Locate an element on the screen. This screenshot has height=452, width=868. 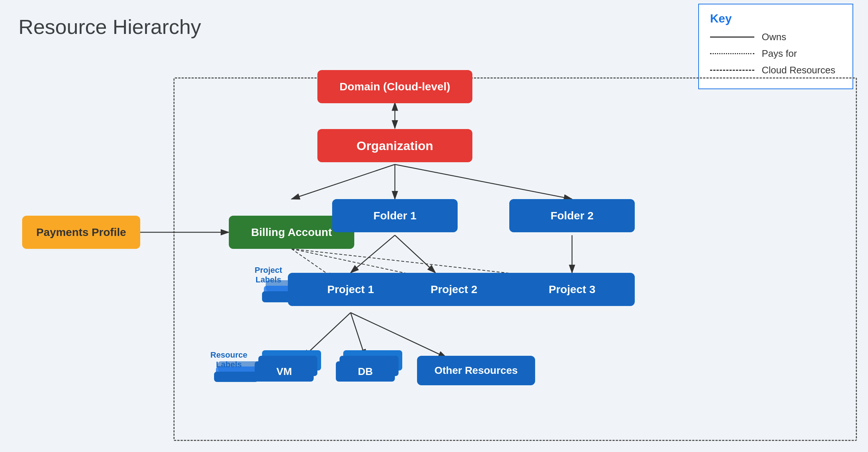
folder2-node: Folder 2 is located at coordinates (572, 216).